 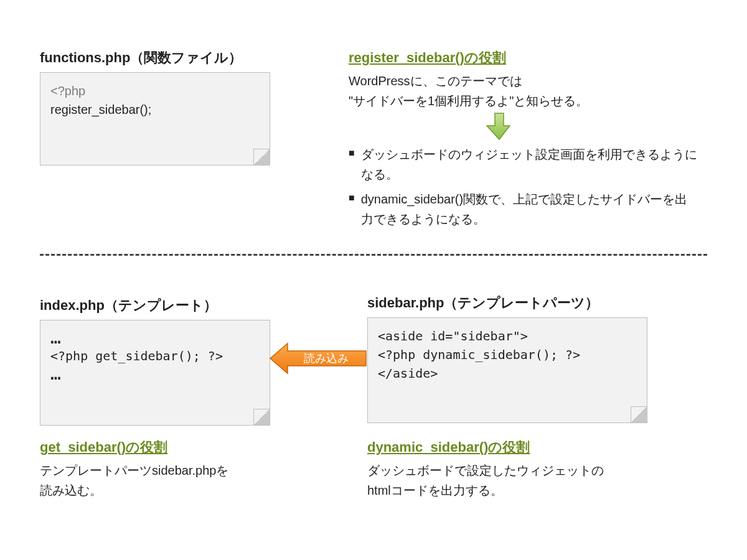 What do you see at coordinates (523, 189) in the screenshot?
I see `register-bullets: ■ ダッシュボードのウィジェット設定画面を利用できるようになる。 ■ dynam…` at bounding box center [523, 189].